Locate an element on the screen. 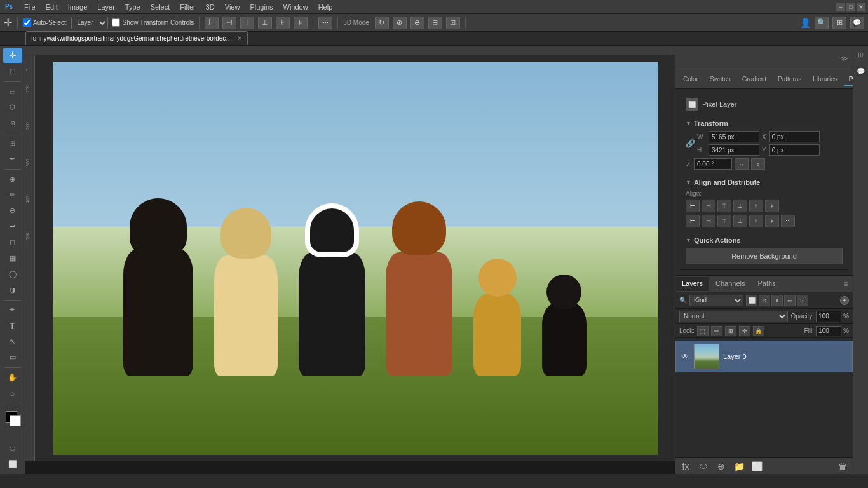 Image resolution: width=868 pixels, height=488 pixels. fill-input is located at coordinates (829, 331).